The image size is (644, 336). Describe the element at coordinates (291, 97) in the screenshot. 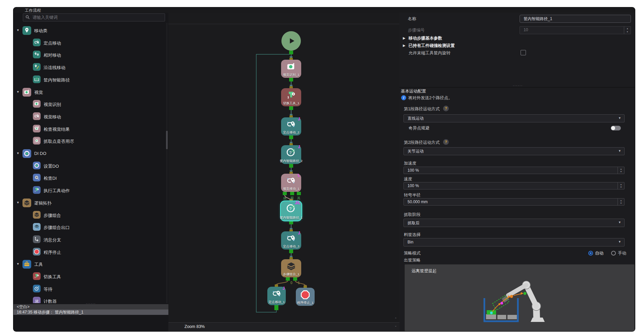

I see `flow-node: 切换工具_1` at that location.